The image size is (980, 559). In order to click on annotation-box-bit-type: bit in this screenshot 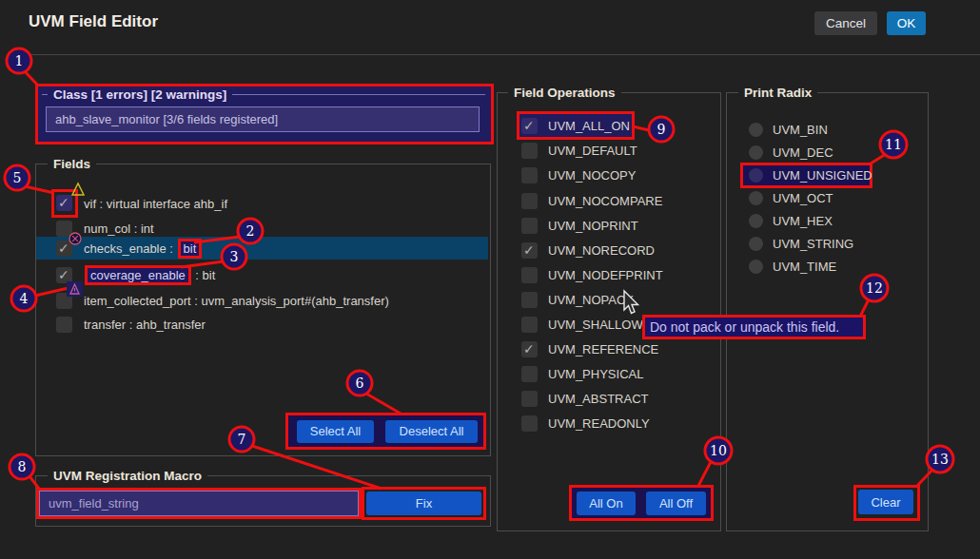, I will do `click(190, 249)`.